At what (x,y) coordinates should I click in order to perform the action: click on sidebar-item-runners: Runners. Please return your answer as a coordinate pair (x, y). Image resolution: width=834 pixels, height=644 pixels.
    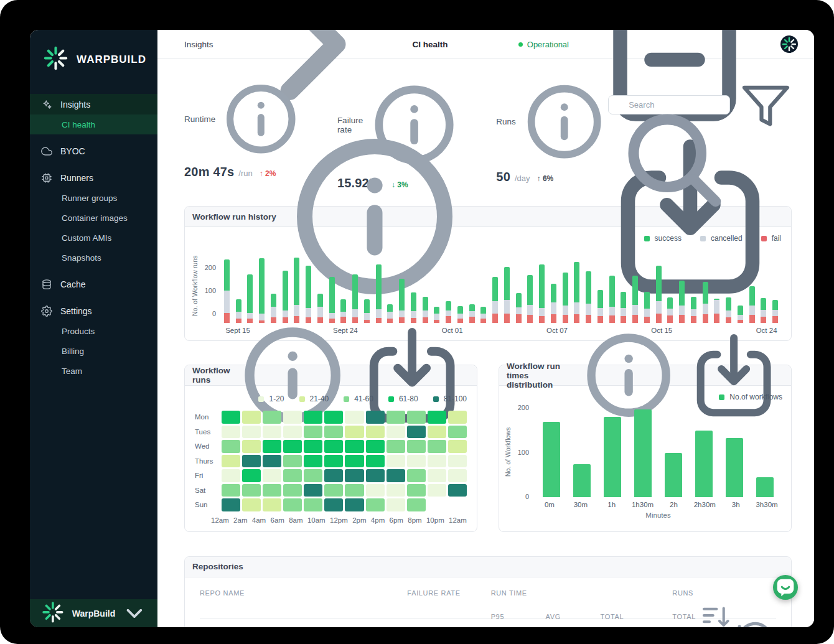
    Looking at the image, I should click on (93, 178).